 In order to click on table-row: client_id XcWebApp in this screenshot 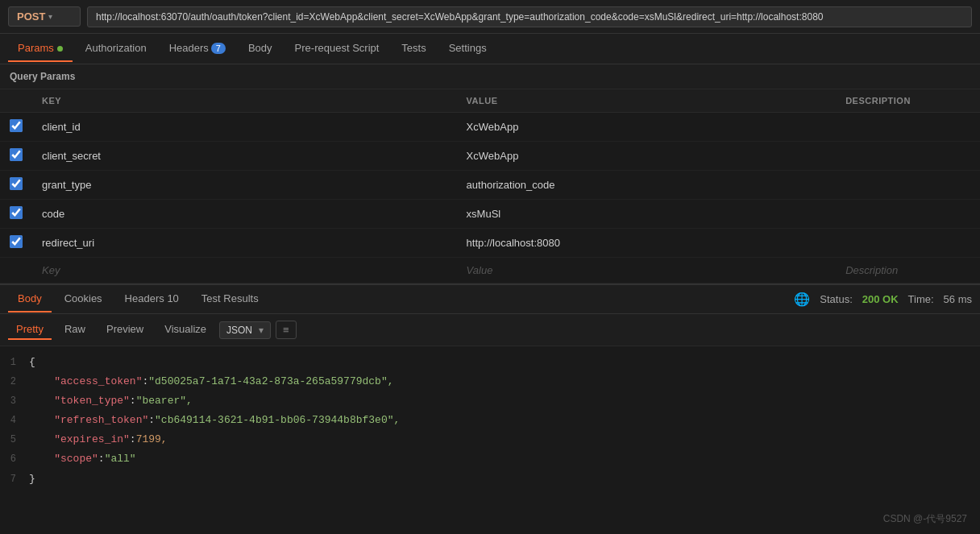, I will do `click(490, 127)`.